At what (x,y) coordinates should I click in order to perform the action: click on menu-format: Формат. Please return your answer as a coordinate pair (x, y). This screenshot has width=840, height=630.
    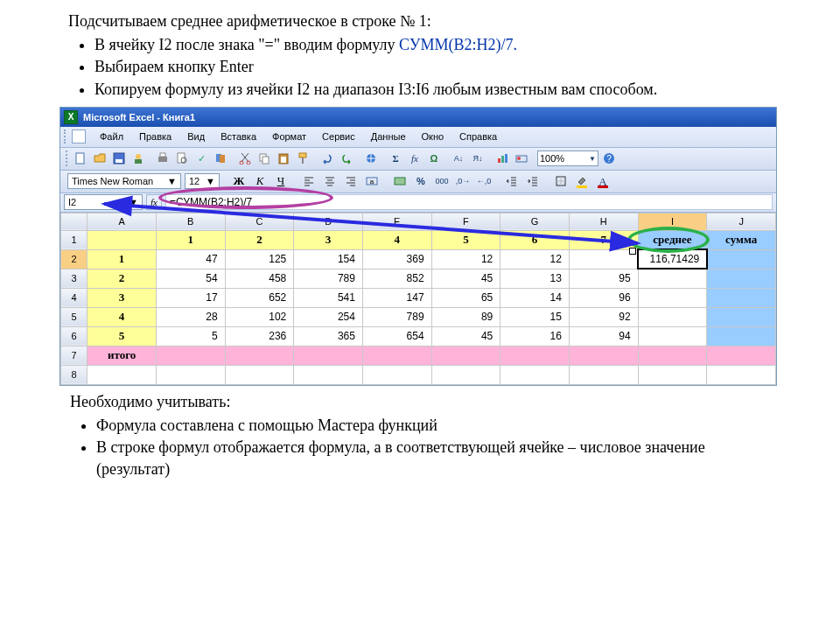
    Looking at the image, I should click on (289, 136).